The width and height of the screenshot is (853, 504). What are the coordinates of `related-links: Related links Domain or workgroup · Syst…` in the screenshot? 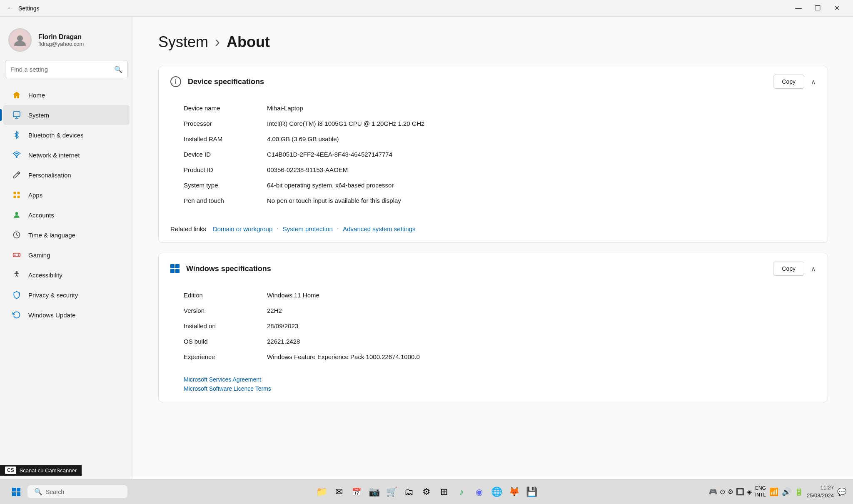 It's located at (493, 230).